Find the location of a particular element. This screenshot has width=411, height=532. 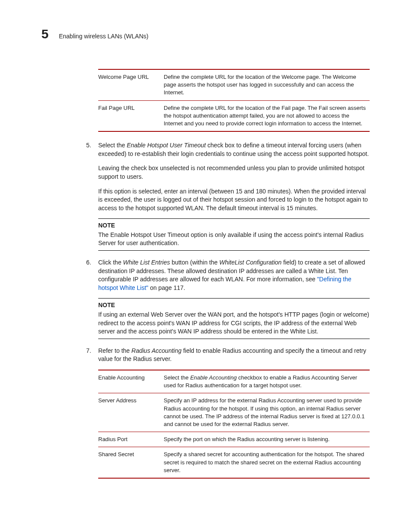

paragraph: Select the Enable Hotspot User Timeout c… is located at coordinates (234, 150).